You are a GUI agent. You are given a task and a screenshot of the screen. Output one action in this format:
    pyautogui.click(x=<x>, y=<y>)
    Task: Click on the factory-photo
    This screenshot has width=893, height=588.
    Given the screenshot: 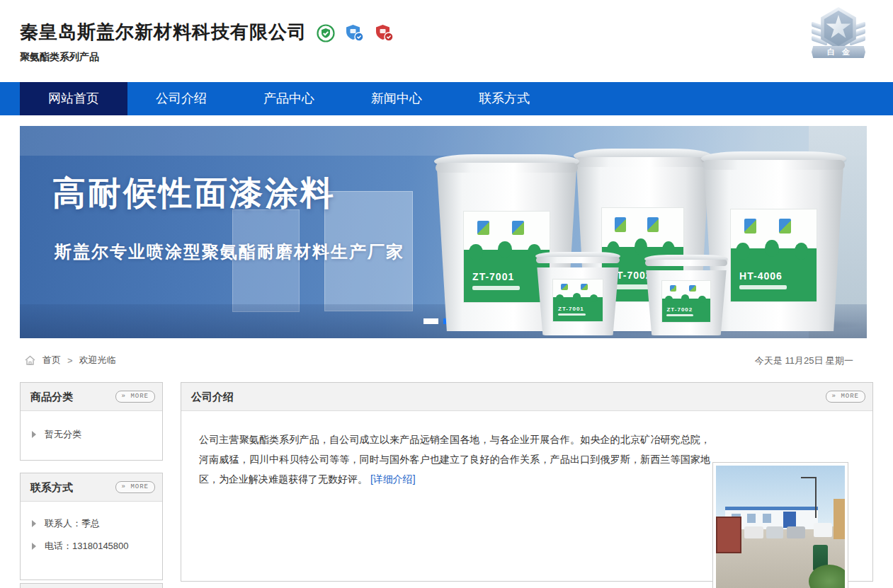 What is the action you would take?
    pyautogui.click(x=780, y=525)
    